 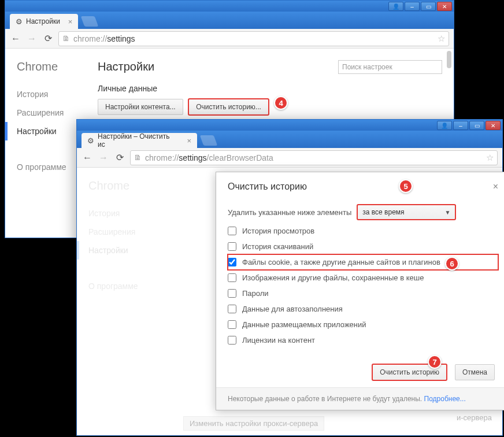 What do you see at coordinates (363, 212) in the screenshot?
I see `time-range-row: Удалить указанные ниже элементы за все в…` at bounding box center [363, 212].